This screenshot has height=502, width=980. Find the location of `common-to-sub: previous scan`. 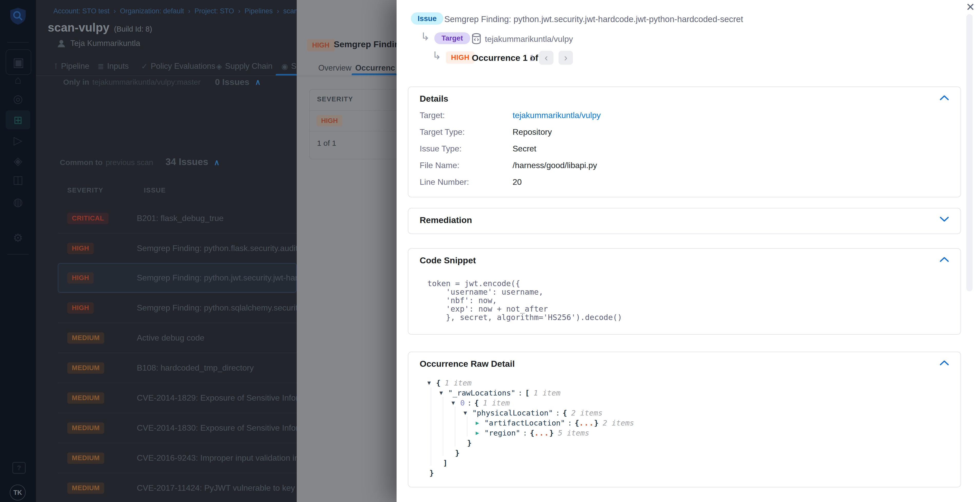

common-to-sub: previous scan is located at coordinates (129, 163).